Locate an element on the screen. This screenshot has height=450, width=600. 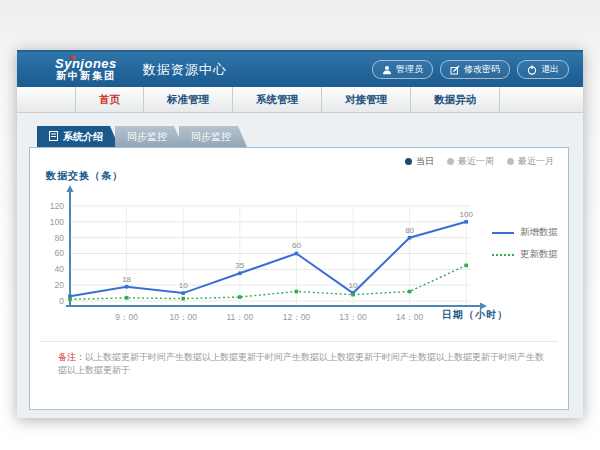
admin-user-label: 管理员 is located at coordinates (410, 70).